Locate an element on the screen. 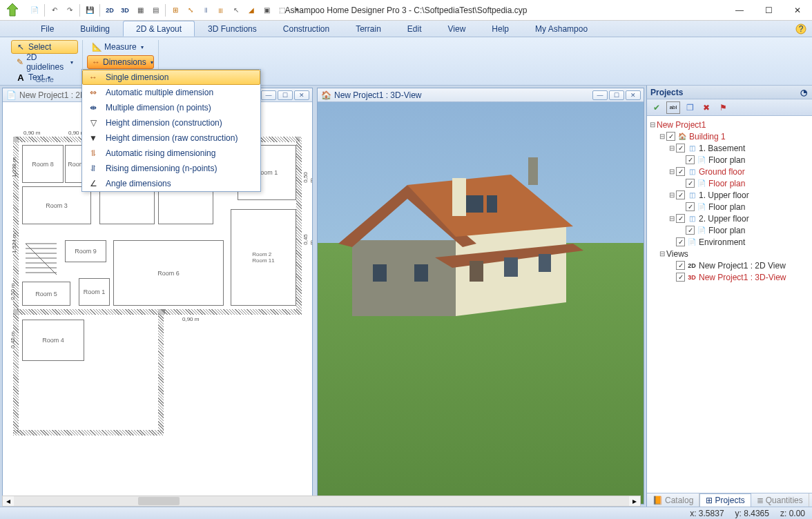 This screenshot has height=519, width=812. menu-construction: Construction is located at coordinates (307, 29).